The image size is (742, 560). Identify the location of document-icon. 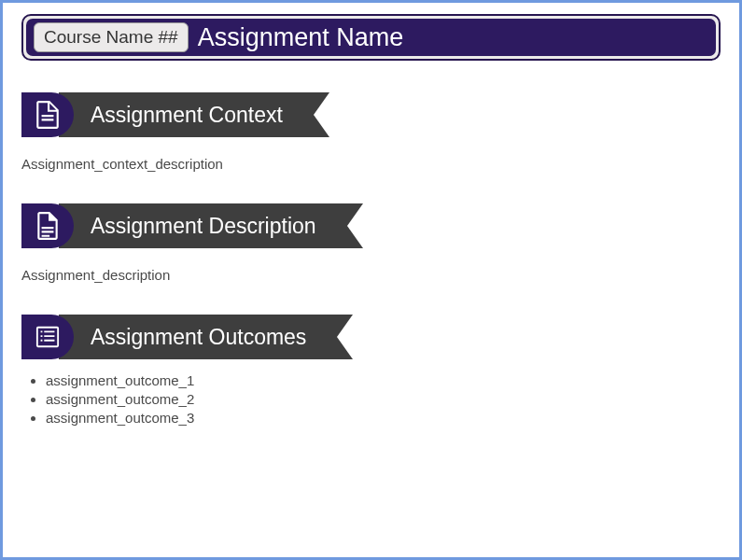
(48, 115).